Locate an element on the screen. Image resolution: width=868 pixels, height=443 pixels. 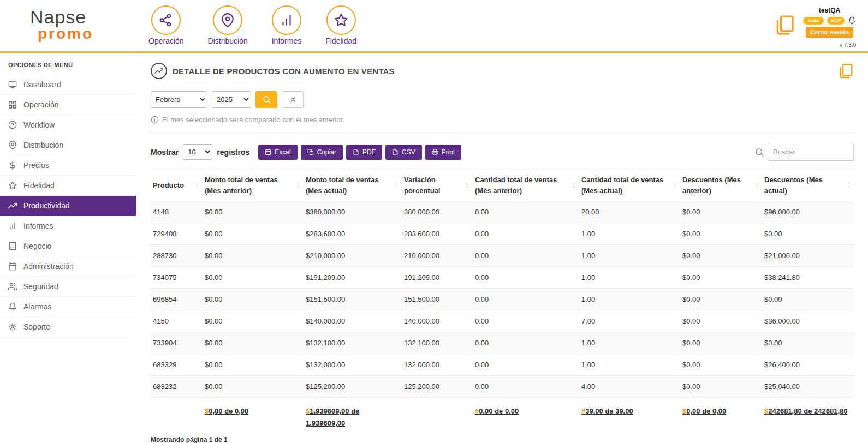
sidebar-item-soporte: Soporte is located at coordinates (68, 327).